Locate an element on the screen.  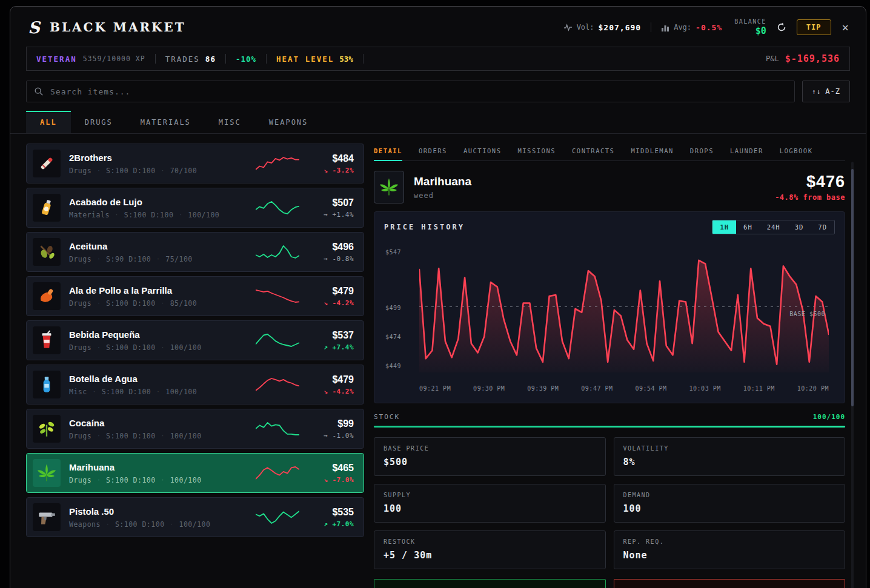
balance-value: $0 is located at coordinates (750, 31).